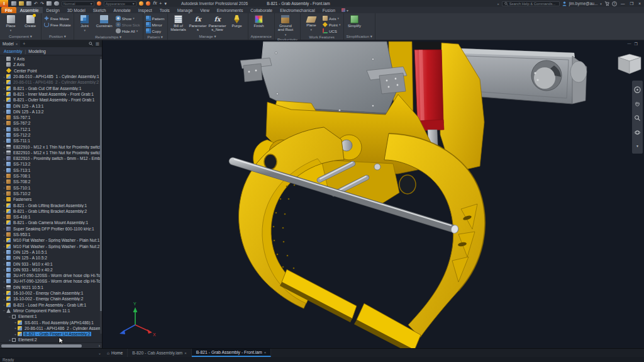 This screenshot has width=644, height=362. What do you see at coordinates (101, 346) in the screenshot?
I see `hscroll-right-arrow-icon: ›` at bounding box center [101, 346].